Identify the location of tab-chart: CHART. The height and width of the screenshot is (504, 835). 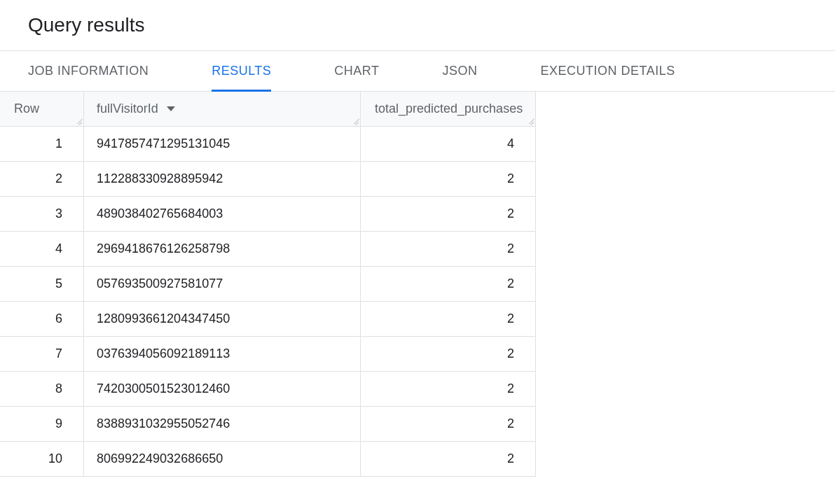
(371, 71).